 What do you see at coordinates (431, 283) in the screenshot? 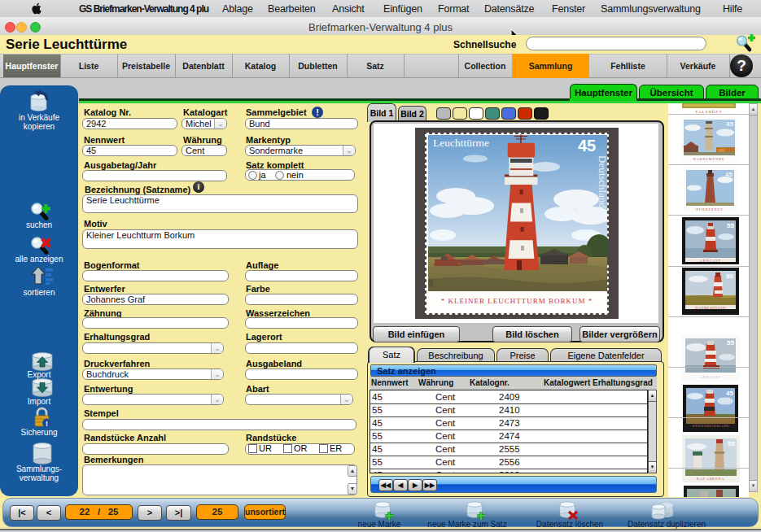
I see `svg-text: 2012` at bounding box center [431, 283].